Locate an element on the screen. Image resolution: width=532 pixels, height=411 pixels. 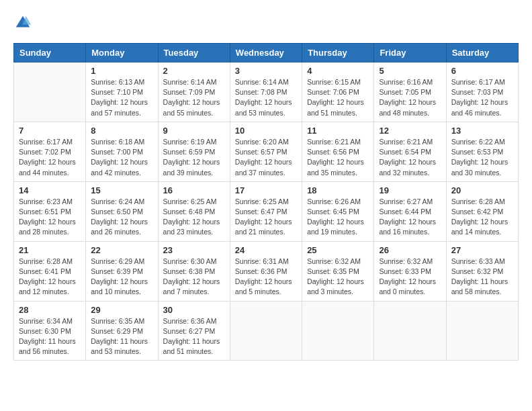
calendar-cell: 28Sunrise: 6:34 AMSunset: 6:30 PMDayligh… is located at coordinates (50, 330).